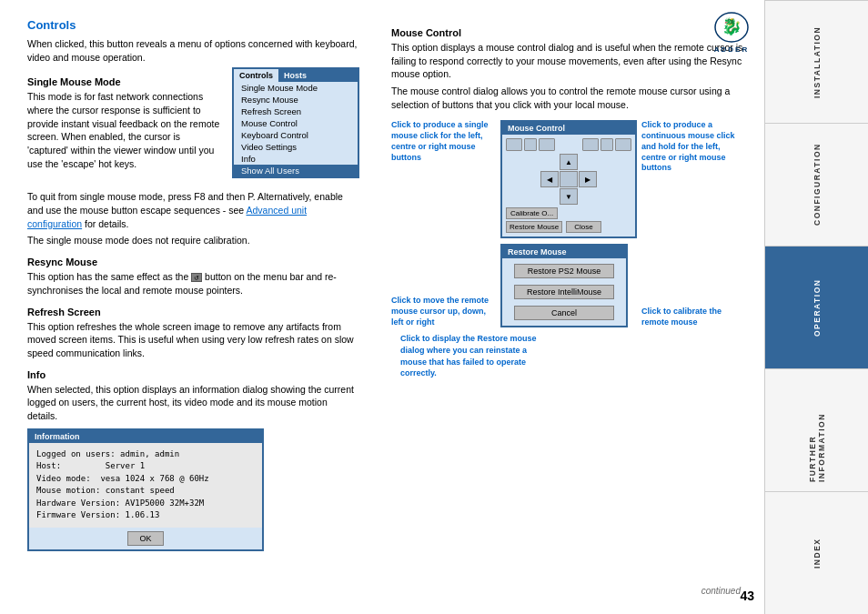 This screenshot has width=868, height=614. What do you see at coordinates (444, 311) in the screenshot?
I see `annotation-bottom-left: Click to move the remote mouse cursor up…` at bounding box center [444, 311].